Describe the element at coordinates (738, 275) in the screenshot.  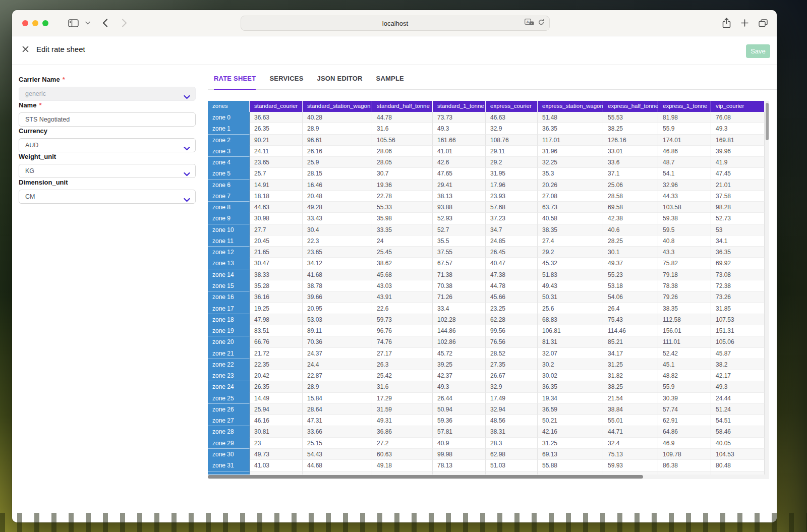
I see `rate-cell: 73.08` at that location.